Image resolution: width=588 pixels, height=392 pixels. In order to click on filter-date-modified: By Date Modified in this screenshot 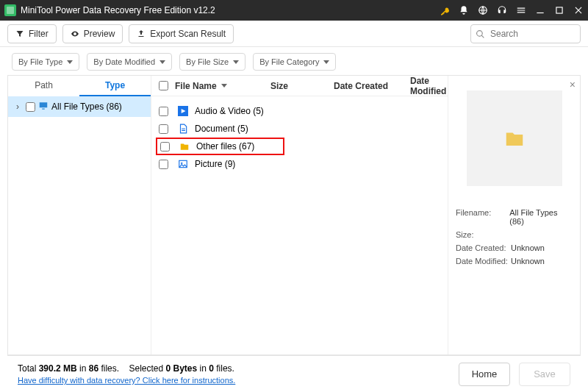, I will do `click(129, 62)`.